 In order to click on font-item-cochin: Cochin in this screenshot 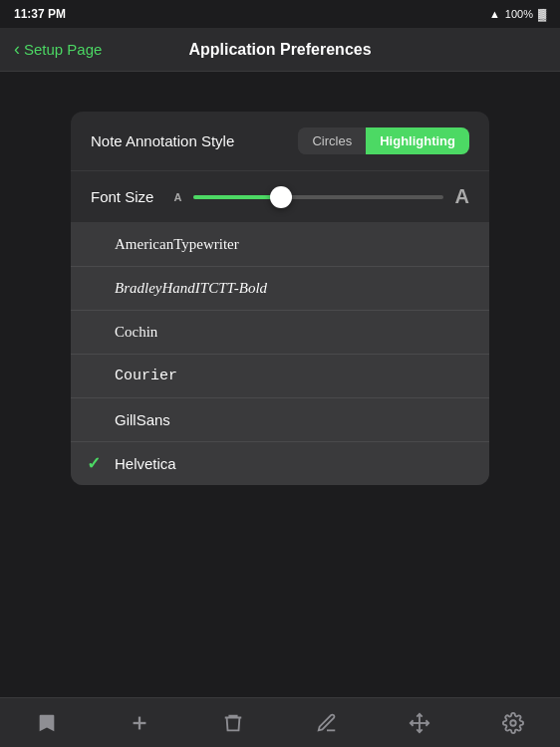, I will do `click(280, 333)`.